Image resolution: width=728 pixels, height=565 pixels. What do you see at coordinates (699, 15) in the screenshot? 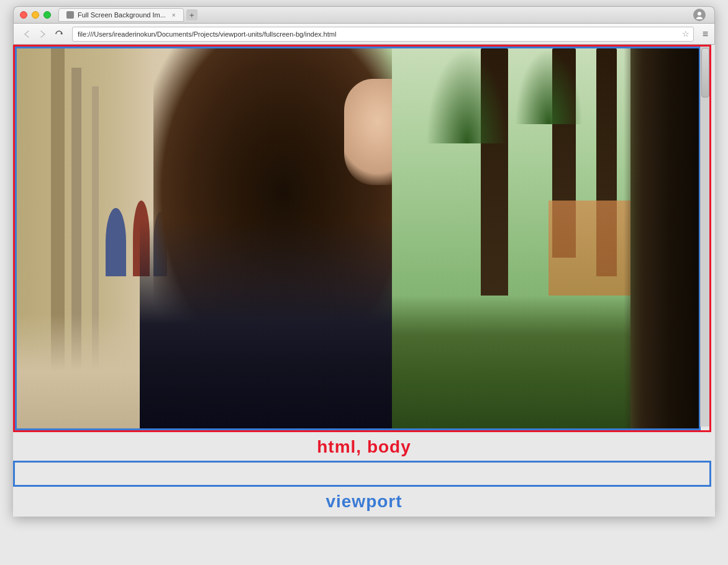
I see `user-icon` at bounding box center [699, 15].